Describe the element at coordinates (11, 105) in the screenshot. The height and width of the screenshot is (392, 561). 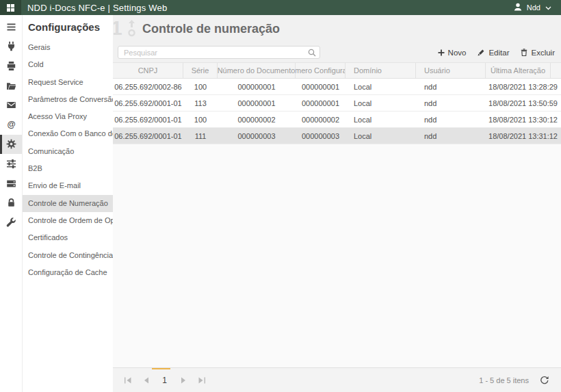
I see `rail-item-mail` at that location.